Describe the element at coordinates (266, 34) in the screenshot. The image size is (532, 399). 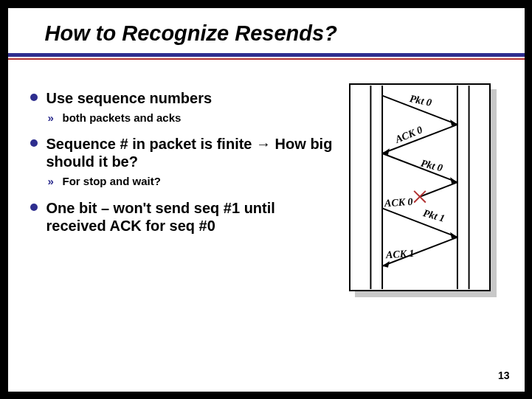
I see `slide-title: How to Recognize Resends?` at that location.